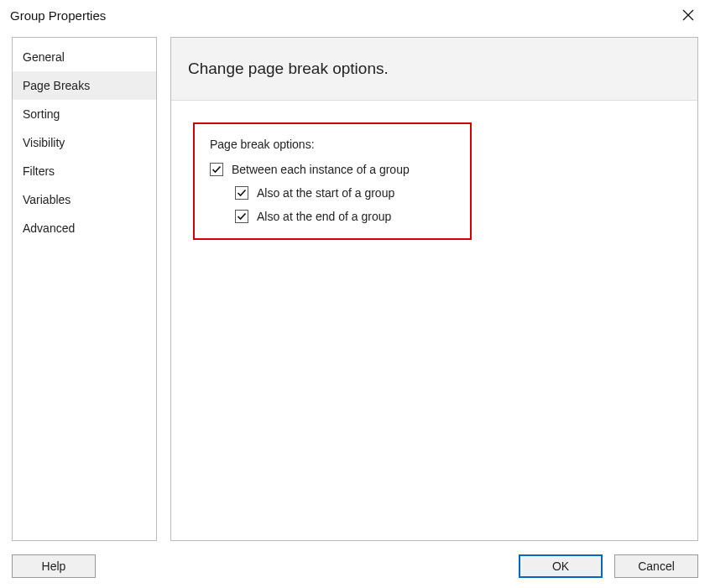 The height and width of the screenshot is (588, 710). Describe the element at coordinates (217, 169) in the screenshot. I see `checkbox-between-instances` at that location.